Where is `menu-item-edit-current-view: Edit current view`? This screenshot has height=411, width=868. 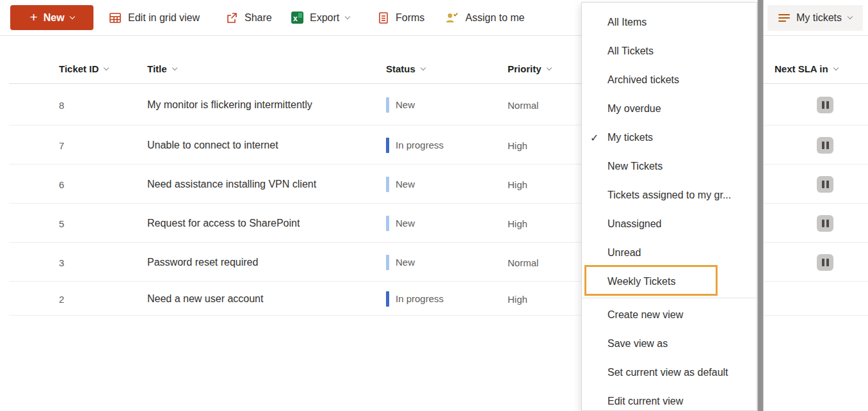
menu-item-edit-current-view: Edit current view is located at coordinates (670, 399).